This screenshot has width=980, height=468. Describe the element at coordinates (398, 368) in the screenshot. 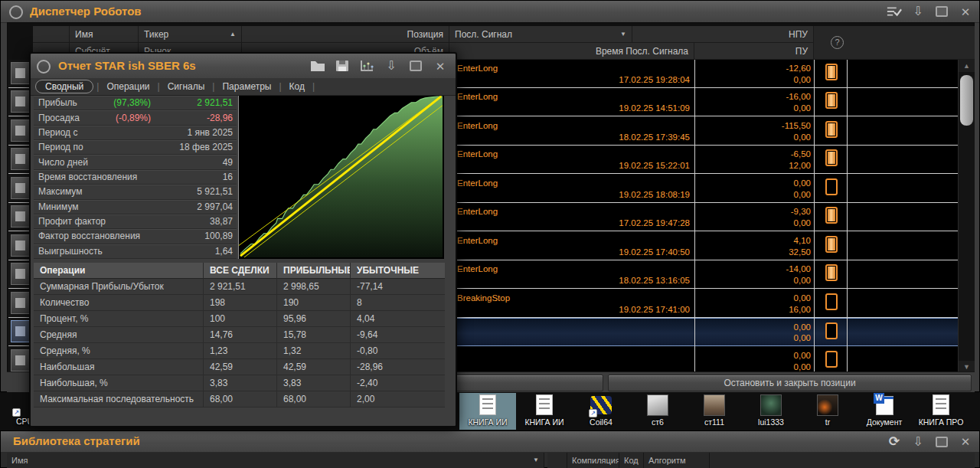

I see `operations-cell: -28,96` at that location.